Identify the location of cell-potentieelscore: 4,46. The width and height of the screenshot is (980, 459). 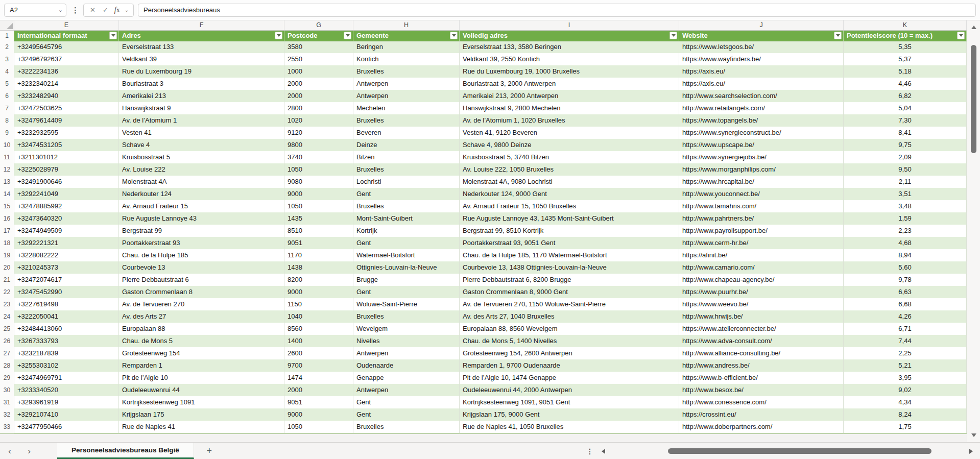
(905, 84).